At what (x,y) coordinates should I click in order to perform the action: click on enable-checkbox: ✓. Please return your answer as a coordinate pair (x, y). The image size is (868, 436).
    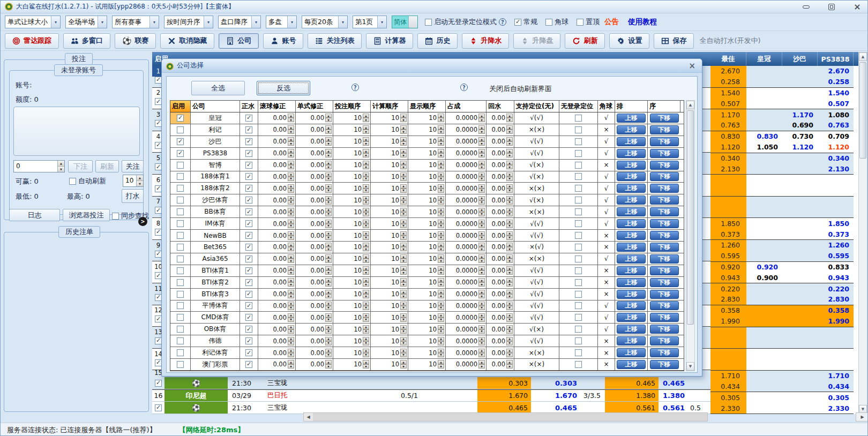
    Looking at the image, I should click on (180, 118).